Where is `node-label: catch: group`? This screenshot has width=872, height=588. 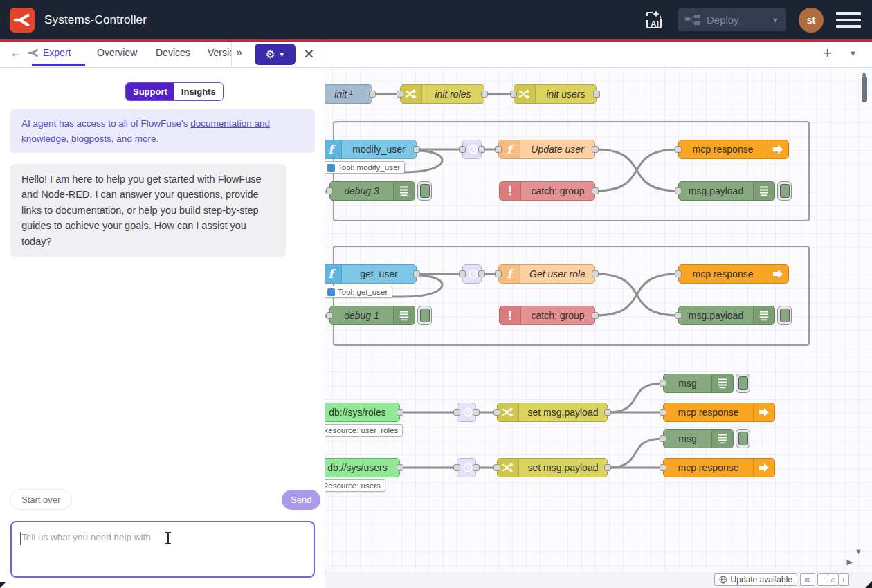
node-label: catch: group is located at coordinates (558, 191).